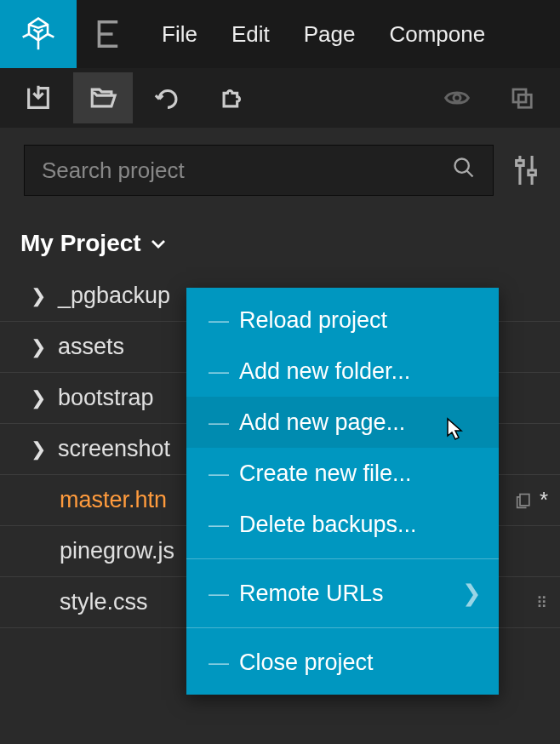 The height and width of the screenshot is (744, 560). I want to click on ctx-label: Create new file..., so click(325, 473).